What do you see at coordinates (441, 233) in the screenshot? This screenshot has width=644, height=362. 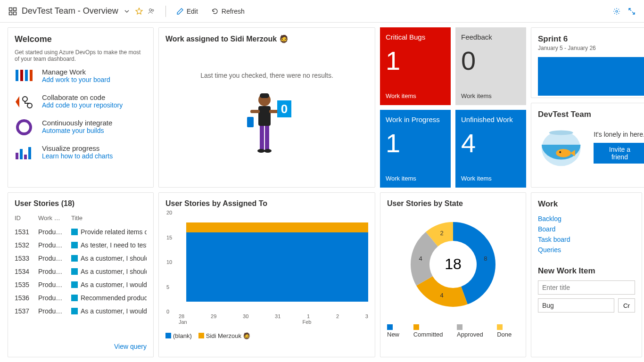 I see `donut-slice-label: 2` at bounding box center [441, 233].